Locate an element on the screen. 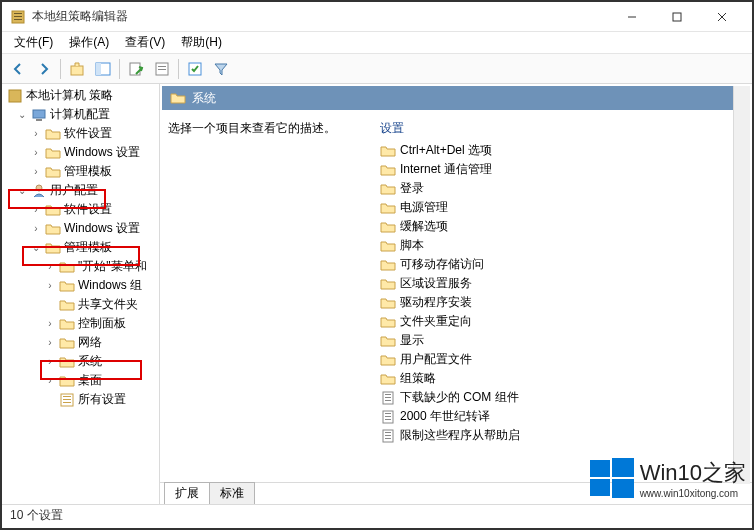  list-item-label: 2000 年世纪转译 is located at coordinates (445, 416).